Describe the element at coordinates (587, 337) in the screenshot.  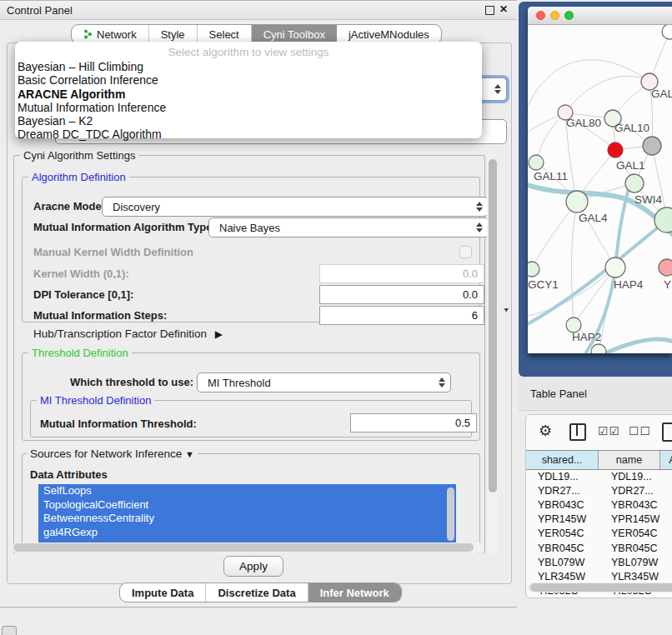
I see `node-label-hap2: HAP2` at that location.